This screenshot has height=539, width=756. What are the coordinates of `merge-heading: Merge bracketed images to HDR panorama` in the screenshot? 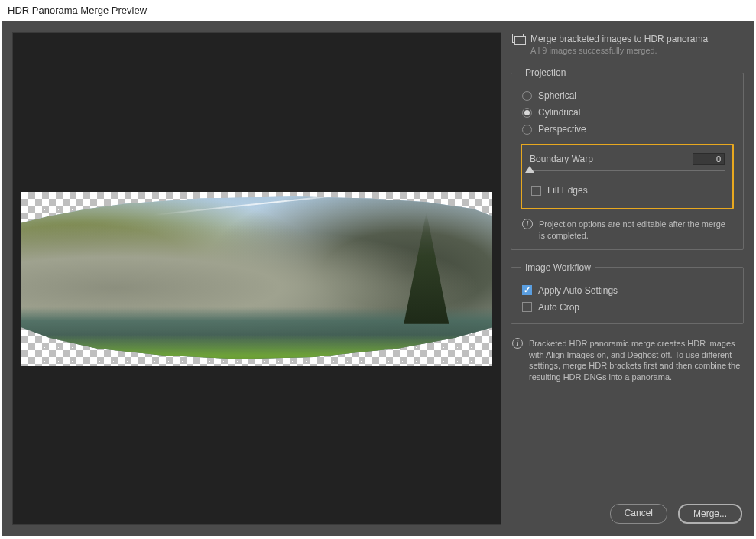 It's located at (619, 39).